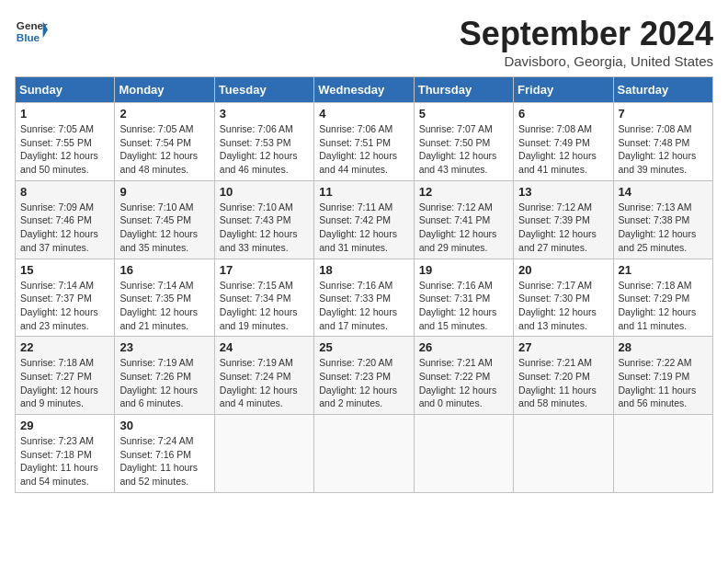 Image resolution: width=728 pixels, height=563 pixels. Describe the element at coordinates (265, 348) in the screenshot. I see `day-number: 24` at that location.